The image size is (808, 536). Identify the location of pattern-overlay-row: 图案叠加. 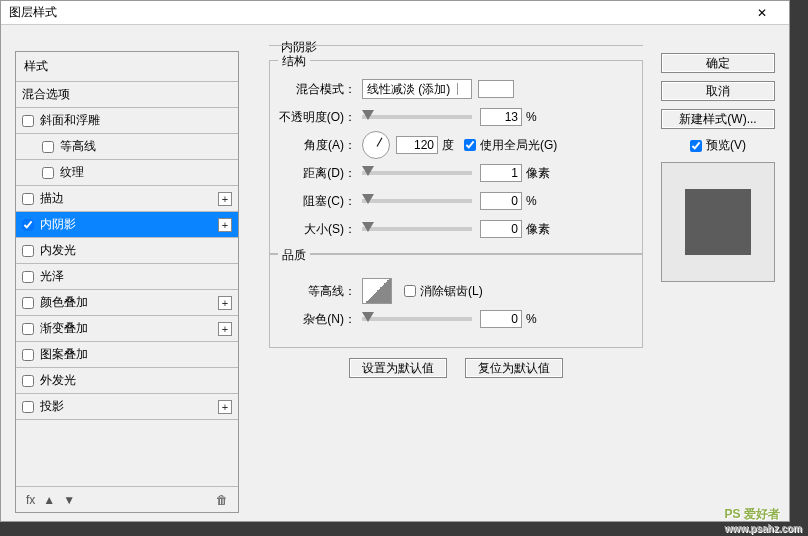
(127, 355).